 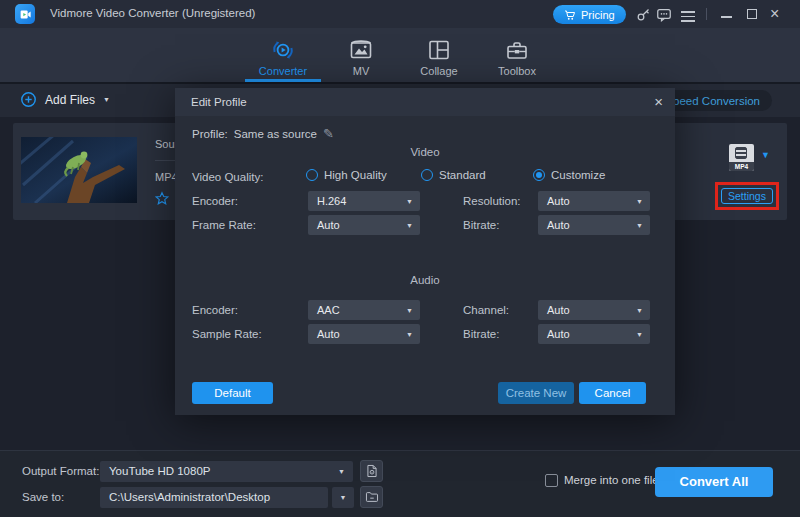 I want to click on cancel-button: Cancel, so click(x=612, y=393).